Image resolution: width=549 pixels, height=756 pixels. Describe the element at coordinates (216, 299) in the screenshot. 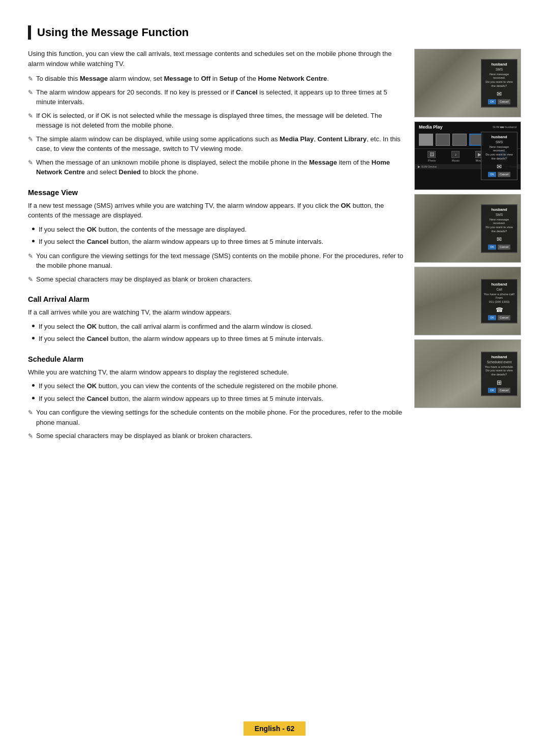

I see `section-call-arrival-title: Call Arrival Alarm` at that location.